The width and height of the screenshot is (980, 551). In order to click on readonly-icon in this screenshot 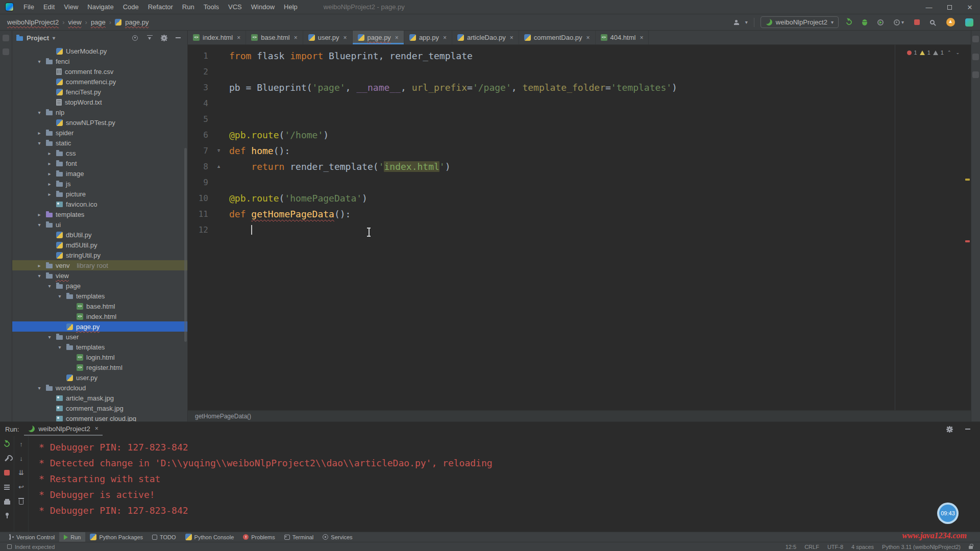, I will do `click(971, 547)`.